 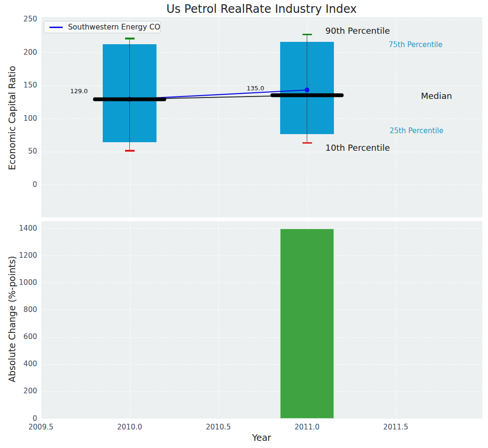 What do you see at coordinates (19, 228) in the screenshot?
I see `y-tick-label: 1400` at bounding box center [19, 228].